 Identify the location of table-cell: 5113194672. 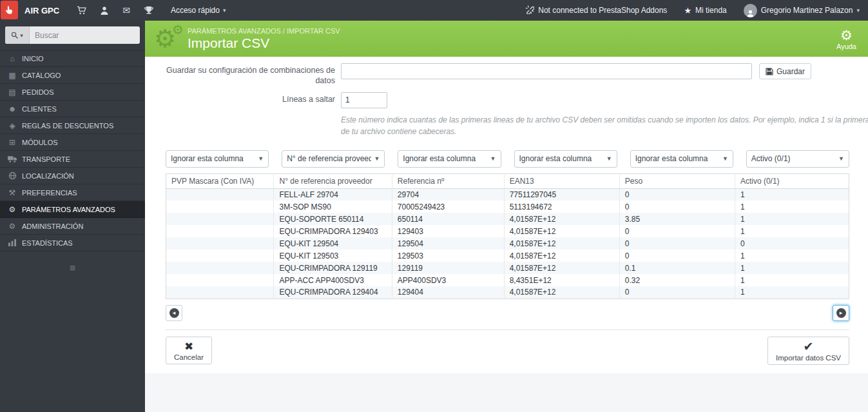
(562, 206).